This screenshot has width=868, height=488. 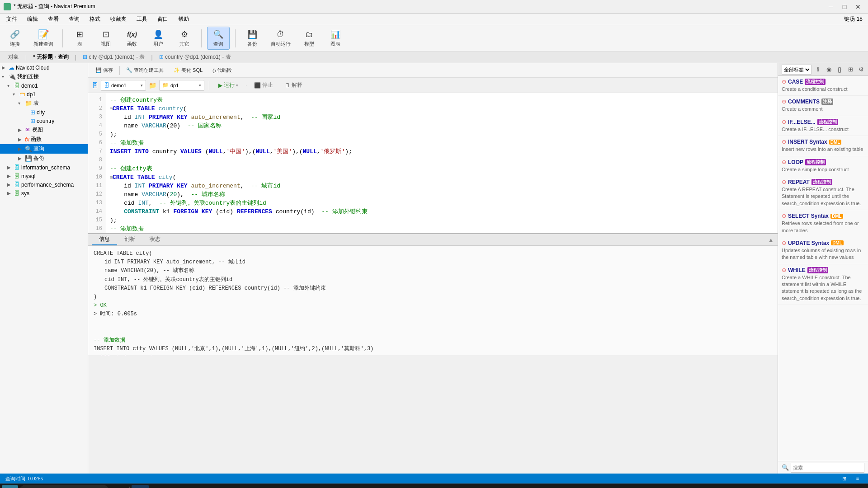 I want to click on sidebar-item-country: ▶ ⊞ country, so click(x=44, y=121).